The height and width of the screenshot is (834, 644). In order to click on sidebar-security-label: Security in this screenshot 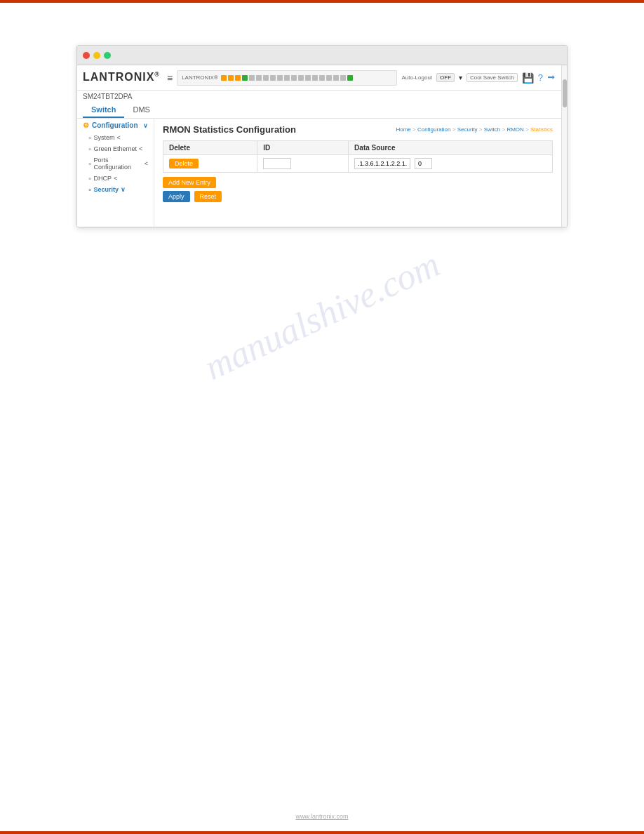, I will do `click(106, 190)`.